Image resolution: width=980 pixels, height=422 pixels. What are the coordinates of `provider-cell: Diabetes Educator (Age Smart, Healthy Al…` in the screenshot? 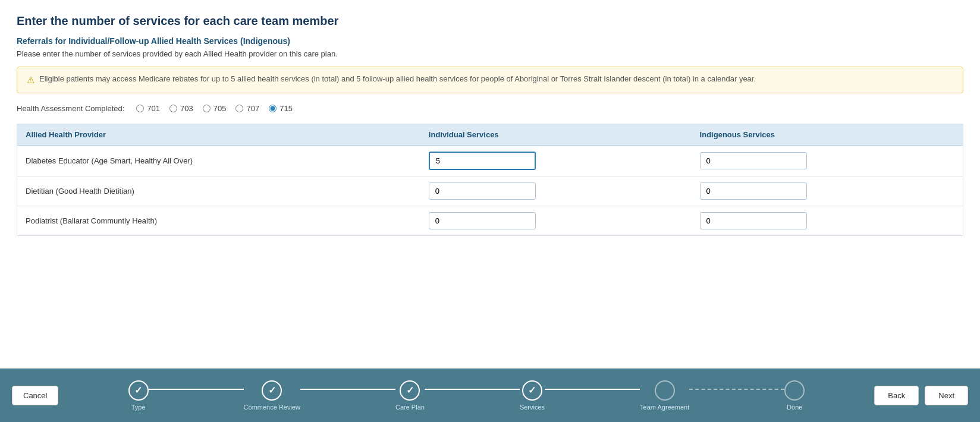 It's located at (219, 161).